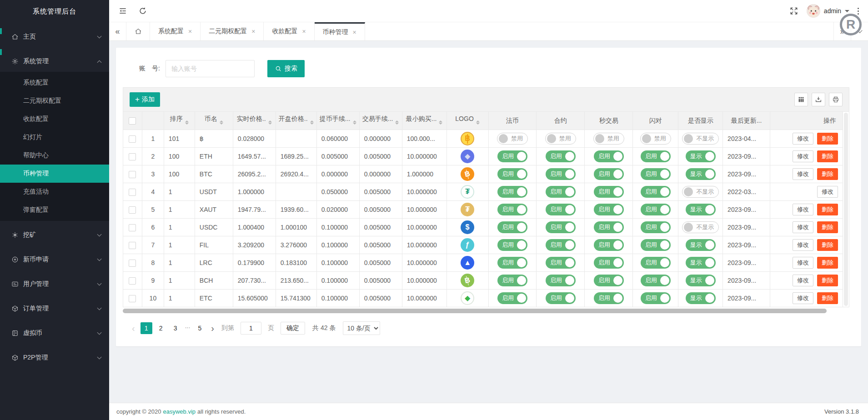 Image resolution: width=868 pixels, height=420 pixels. I want to click on confirm-button: 确定, so click(293, 328).